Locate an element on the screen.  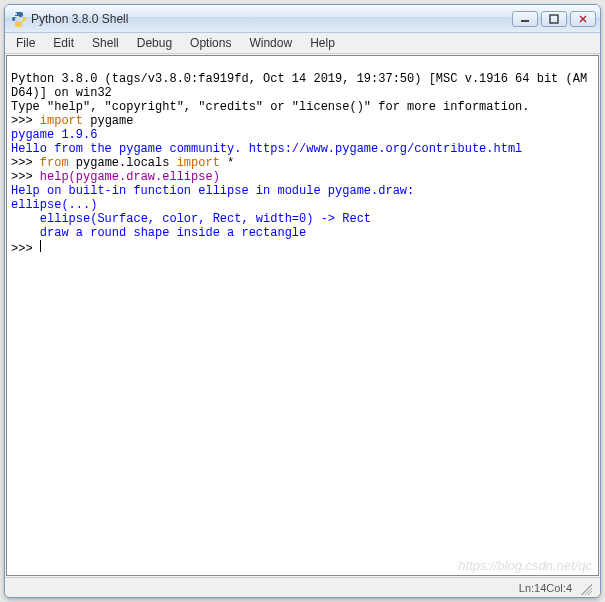
close-button is located at coordinates (583, 19).